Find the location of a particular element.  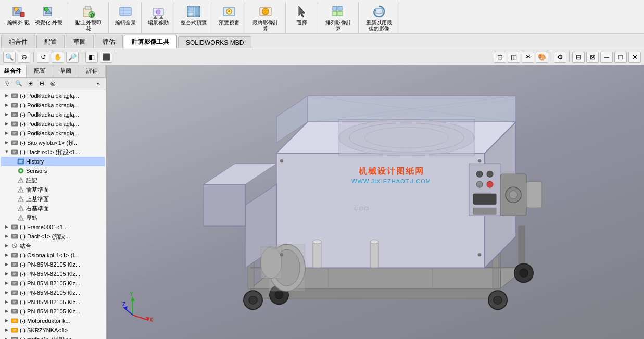

scroll-to-btn: ◎ is located at coordinates (53, 84).